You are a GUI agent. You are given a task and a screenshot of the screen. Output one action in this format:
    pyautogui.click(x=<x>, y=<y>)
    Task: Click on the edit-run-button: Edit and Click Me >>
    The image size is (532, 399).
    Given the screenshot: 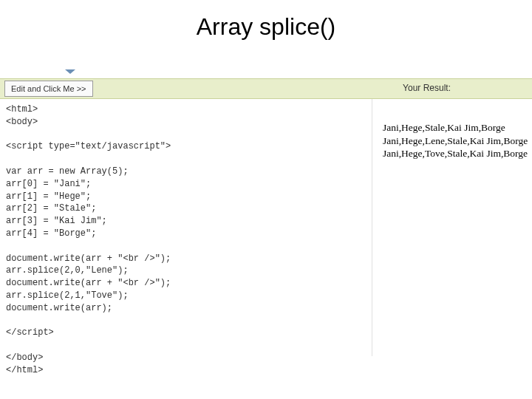 What is the action you would take?
    pyautogui.click(x=49, y=89)
    